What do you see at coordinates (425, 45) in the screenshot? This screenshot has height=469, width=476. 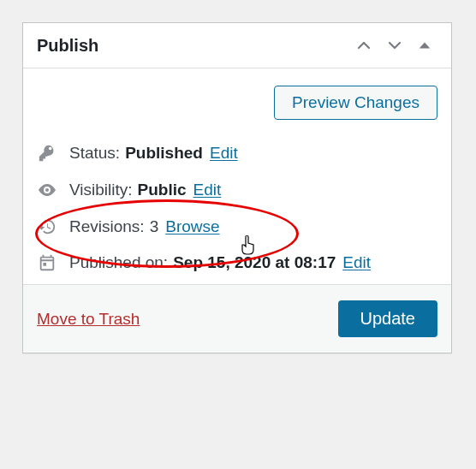 I see `toggle-panel-button` at bounding box center [425, 45].